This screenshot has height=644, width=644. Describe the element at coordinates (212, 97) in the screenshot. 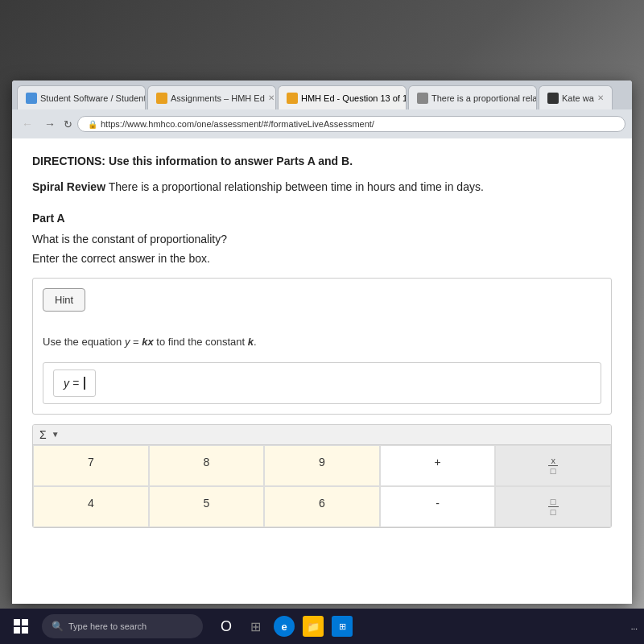

I see `tab-assignments: Assignments – HMH Ed ✕` at that location.